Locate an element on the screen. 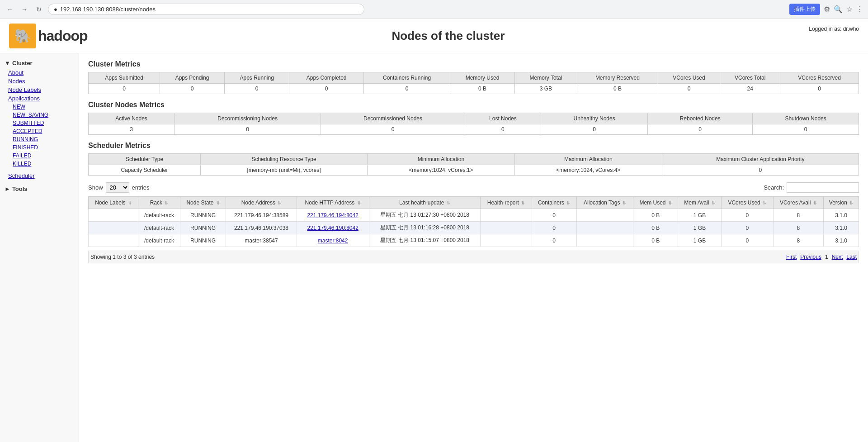 The width and height of the screenshot is (868, 442). url-text: 192.168.190.130:8088/cluster/nodes is located at coordinates (108, 9).